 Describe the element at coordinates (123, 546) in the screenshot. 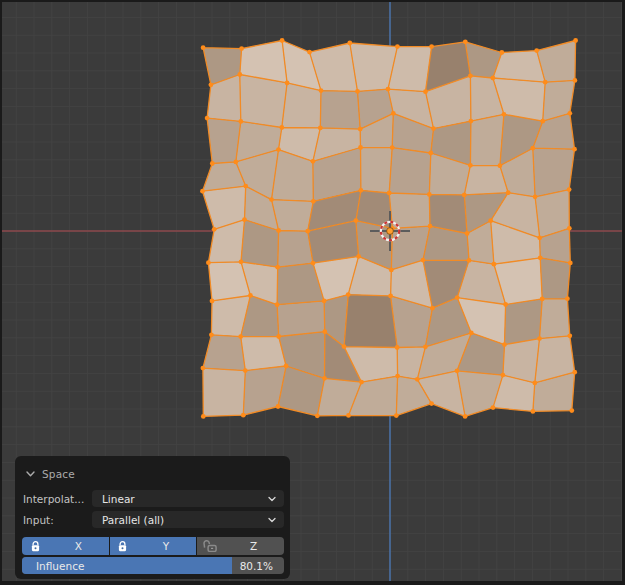

I see `lock-y-button` at that location.